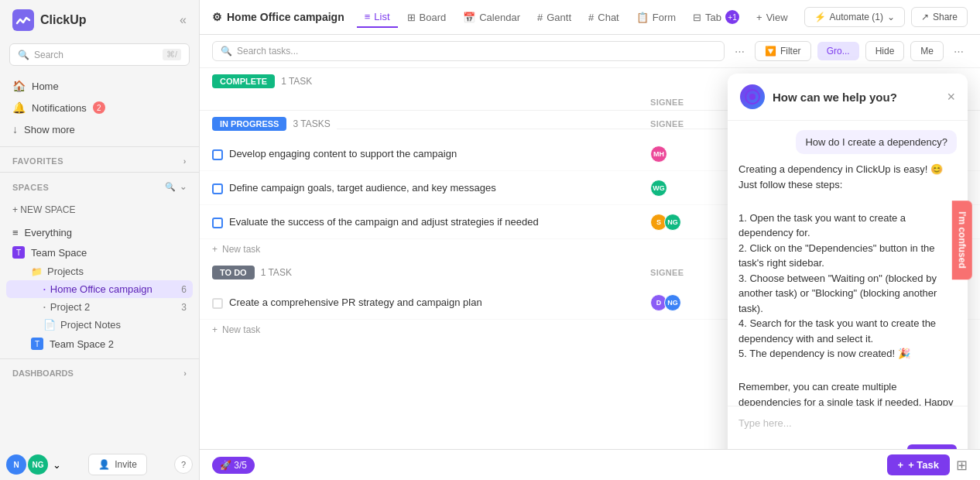 The image size is (980, 480). What do you see at coordinates (99, 20) in the screenshot?
I see `sidebar-header: ClickUp «` at bounding box center [99, 20].